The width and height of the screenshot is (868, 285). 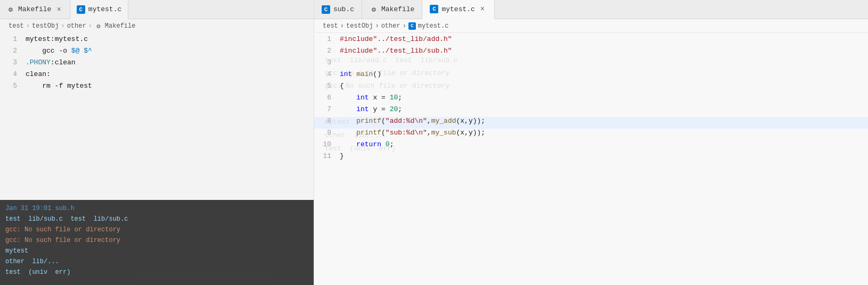 What do you see at coordinates (81, 10) in the screenshot?
I see `c-icon-left: C` at bounding box center [81, 10].